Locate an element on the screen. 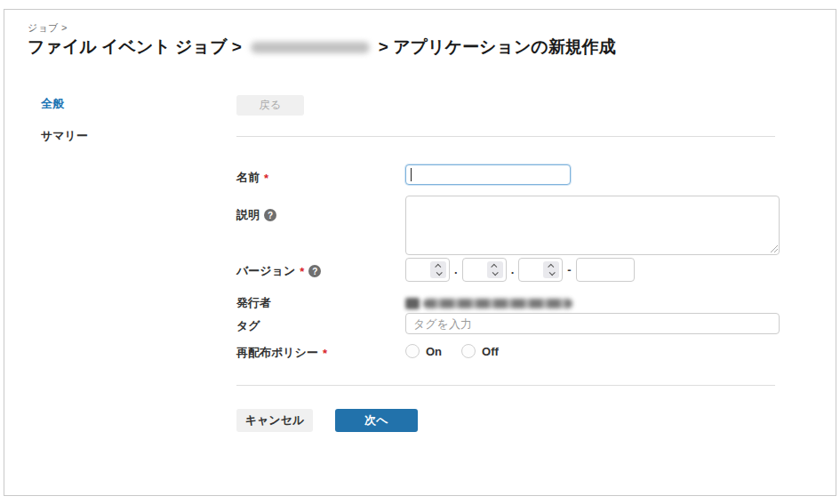  sidebar-step-general: 全般 is located at coordinates (52, 104).